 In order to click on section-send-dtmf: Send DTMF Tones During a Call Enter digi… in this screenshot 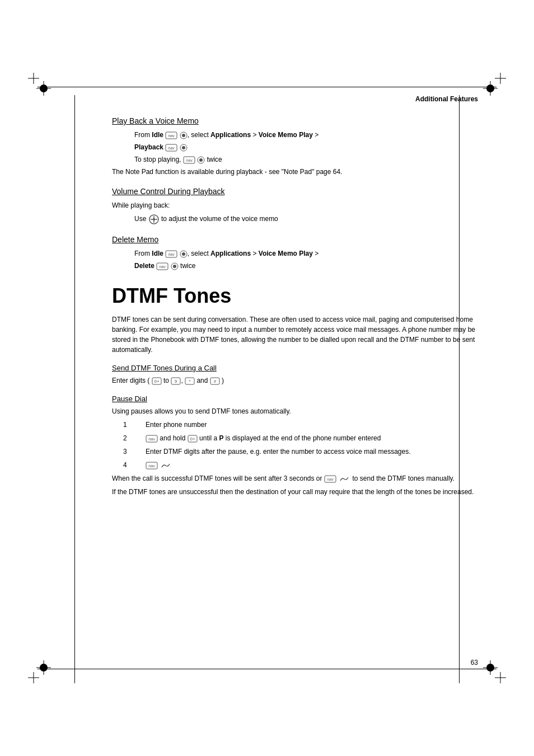, I will do `click(295, 375)`.